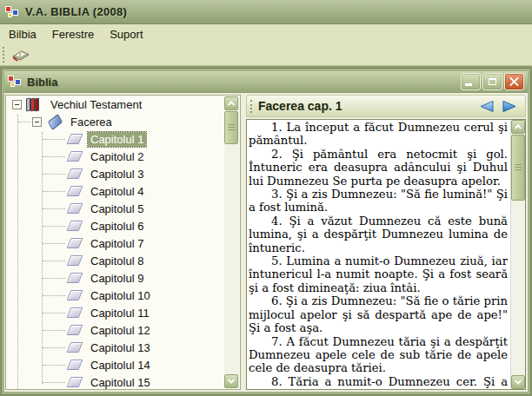 This screenshot has height=396, width=532. What do you see at coordinates (492, 82) in the screenshot?
I see `maximize-icon` at bounding box center [492, 82].